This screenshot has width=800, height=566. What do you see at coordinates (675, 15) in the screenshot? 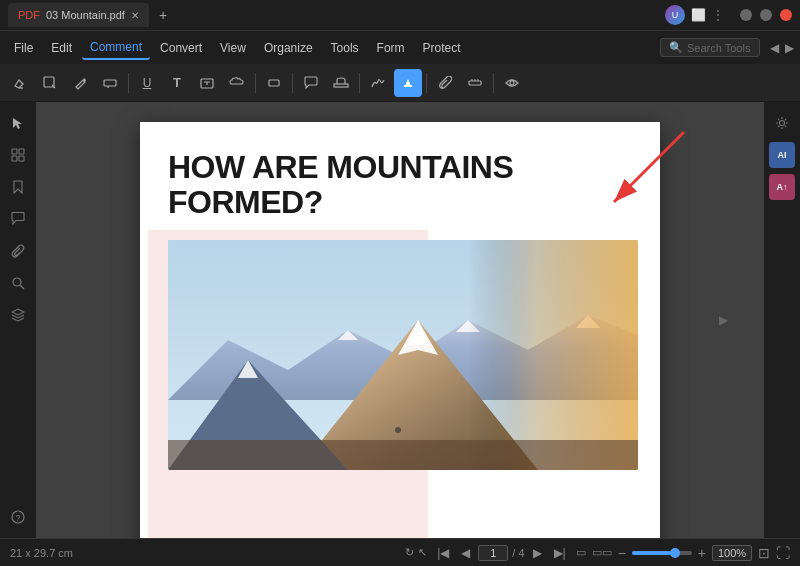
I see `avatar: U` at bounding box center [675, 15].